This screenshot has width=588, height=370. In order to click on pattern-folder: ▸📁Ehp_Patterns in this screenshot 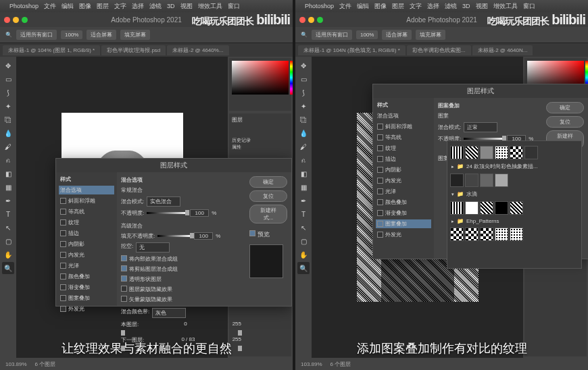, I will do `click(514, 221)`.